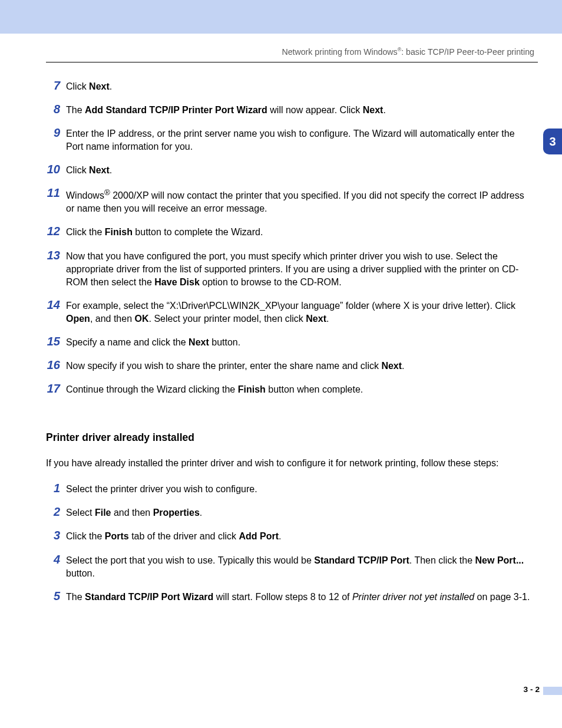 This screenshot has height=728, width=562. Describe the element at coordinates (289, 463) in the screenshot. I see `section-intro: If you have already installed the printe…` at that location.